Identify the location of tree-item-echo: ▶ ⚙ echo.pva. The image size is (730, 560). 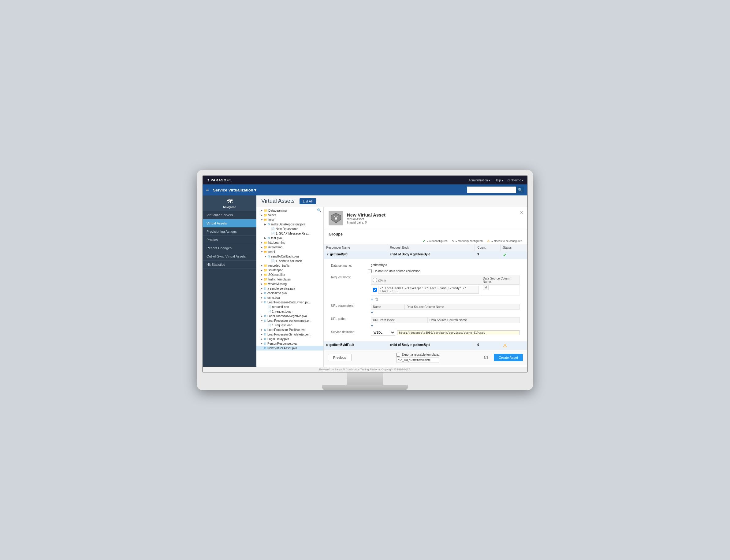
(290, 298).